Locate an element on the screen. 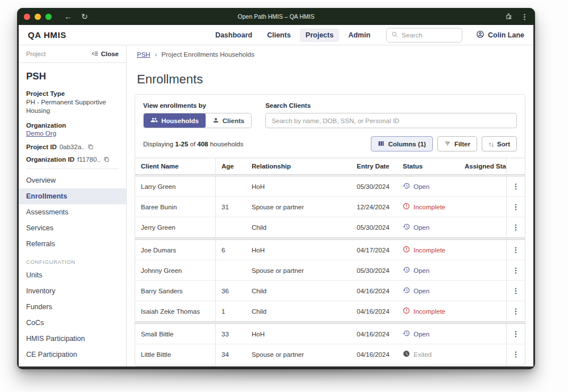 The height and width of the screenshot is (392, 568). project-id-value: 0ab32a.. is located at coordinates (73, 147).